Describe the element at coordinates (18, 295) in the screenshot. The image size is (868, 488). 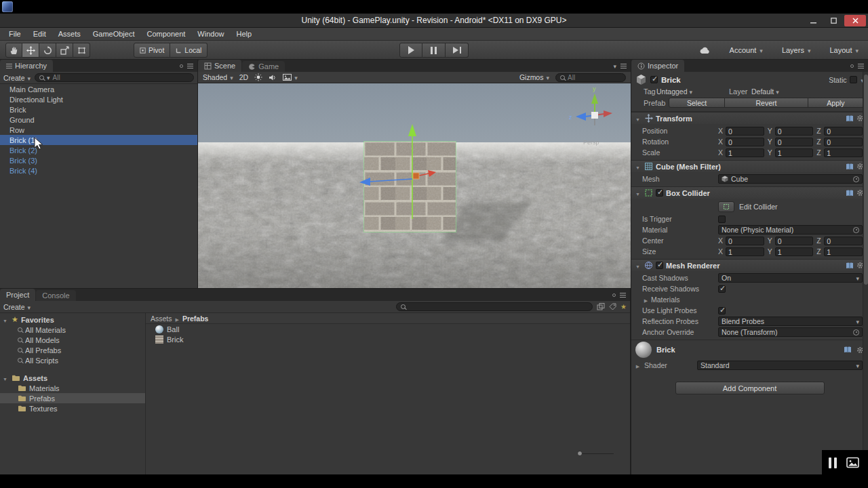
I see `tab-project: Project` at that location.